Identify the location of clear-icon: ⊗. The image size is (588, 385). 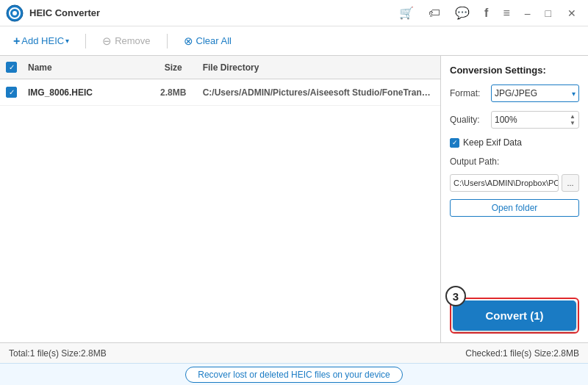
(188, 41).